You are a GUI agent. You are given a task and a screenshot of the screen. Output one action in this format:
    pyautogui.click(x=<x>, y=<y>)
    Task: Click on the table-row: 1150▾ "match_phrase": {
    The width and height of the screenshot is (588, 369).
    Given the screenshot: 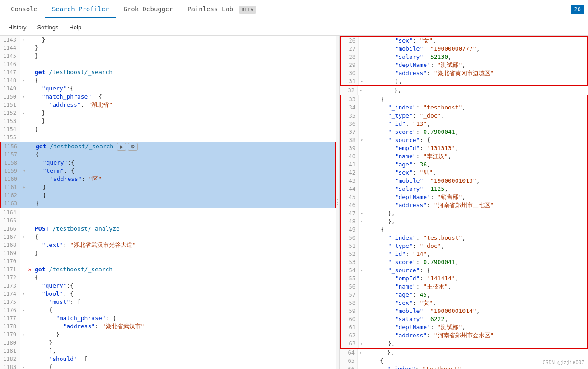 What is the action you would take?
    pyautogui.click(x=168, y=97)
    